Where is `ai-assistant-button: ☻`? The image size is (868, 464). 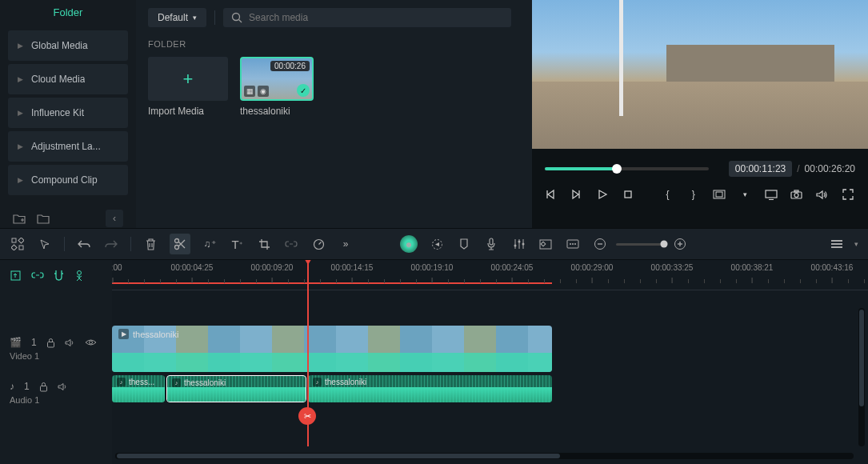 ai-assistant-button: ☻ is located at coordinates (409, 244).